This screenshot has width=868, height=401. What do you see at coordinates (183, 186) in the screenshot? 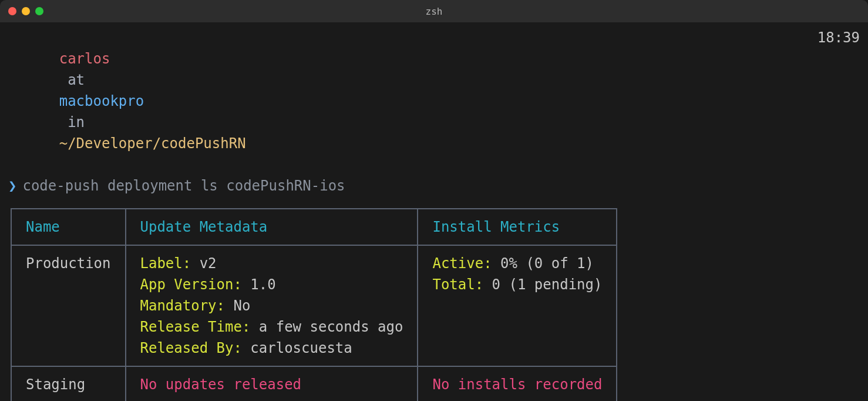
I see `command-text: code-push deployment ls codePushRN-ios` at bounding box center [183, 186].